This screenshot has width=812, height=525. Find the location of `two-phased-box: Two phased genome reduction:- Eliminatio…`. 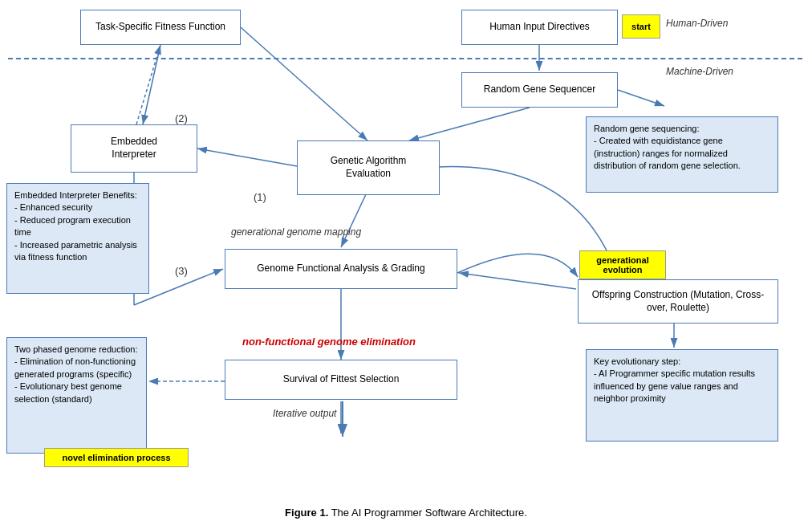

two-phased-box: Two phased genome reduction:- Eliminatio… is located at coordinates (77, 395).